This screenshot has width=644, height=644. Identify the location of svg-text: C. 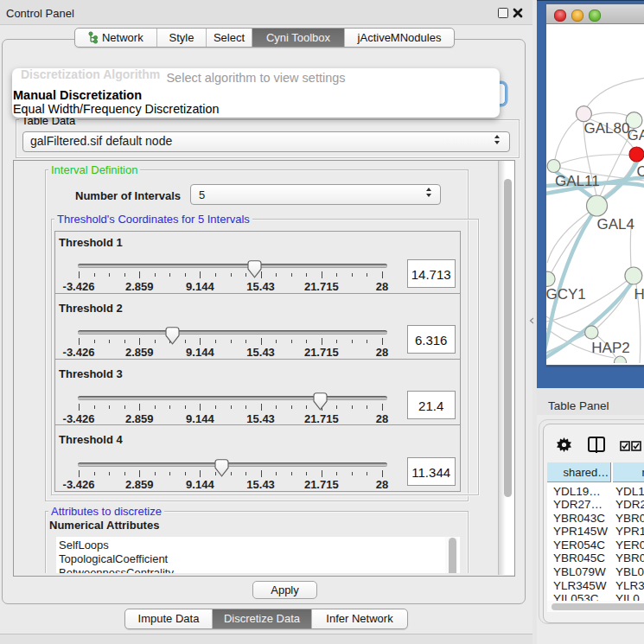
(641, 171).